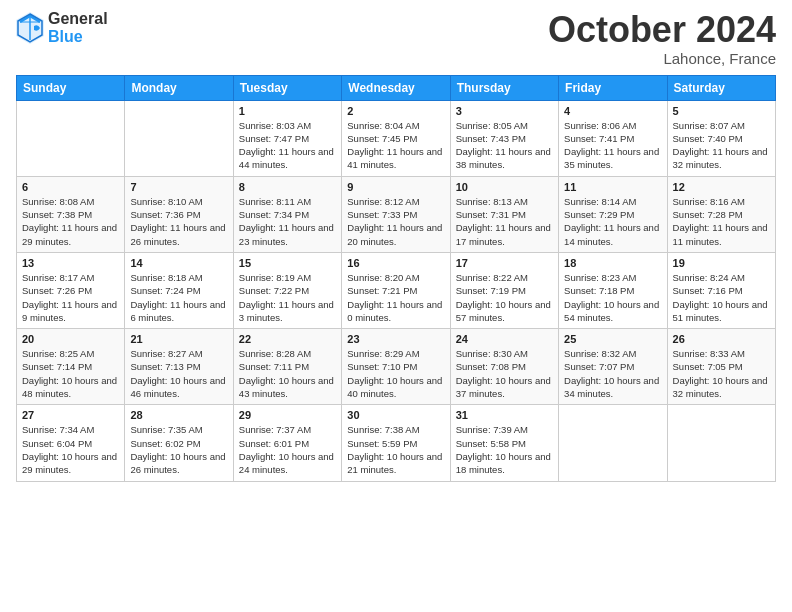  I want to click on calendar-cell: 28Sunrise: 7:35 AM Sunset: 6:02 PM Dayli…, so click(179, 443).